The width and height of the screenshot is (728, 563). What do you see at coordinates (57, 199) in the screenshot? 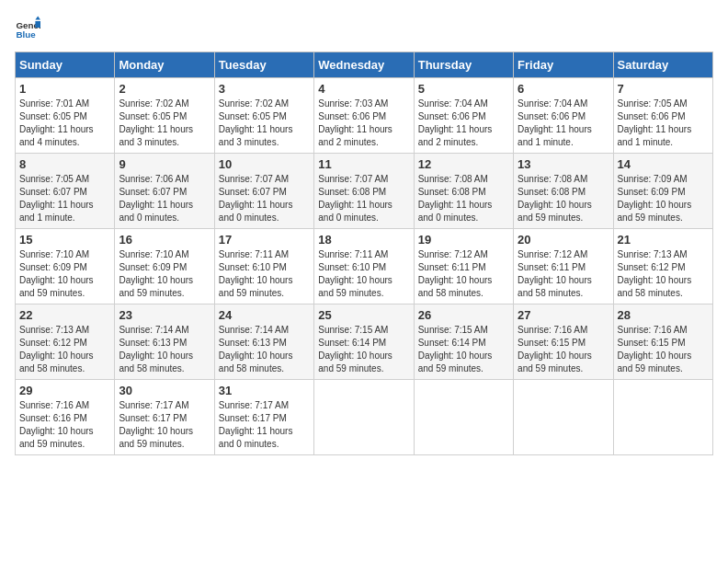
I see `day-info: Sunrise: 7:05 AMSunset: 6:07 PMDaylight:…` at bounding box center [57, 199].